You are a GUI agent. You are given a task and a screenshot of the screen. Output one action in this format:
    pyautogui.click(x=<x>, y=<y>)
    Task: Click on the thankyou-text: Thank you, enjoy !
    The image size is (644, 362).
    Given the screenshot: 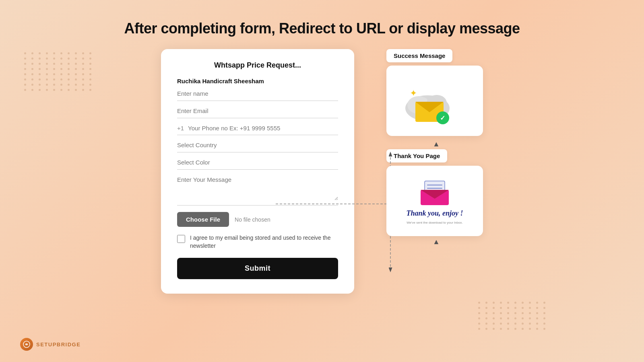 What is the action you would take?
    pyautogui.click(x=435, y=213)
    